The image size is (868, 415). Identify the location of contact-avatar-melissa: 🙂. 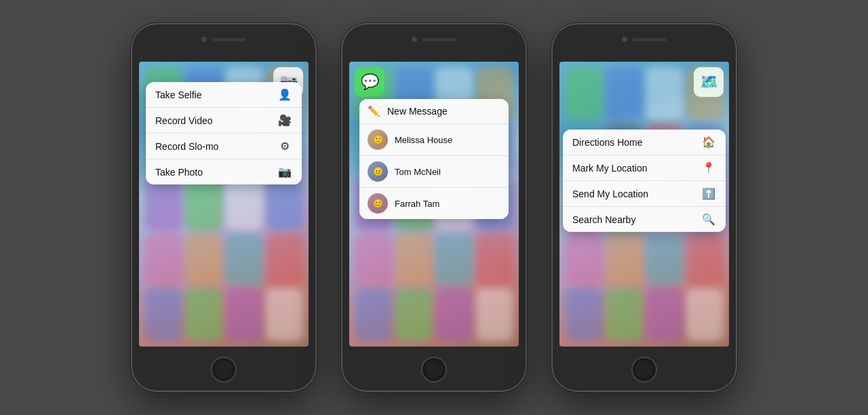
(378, 140).